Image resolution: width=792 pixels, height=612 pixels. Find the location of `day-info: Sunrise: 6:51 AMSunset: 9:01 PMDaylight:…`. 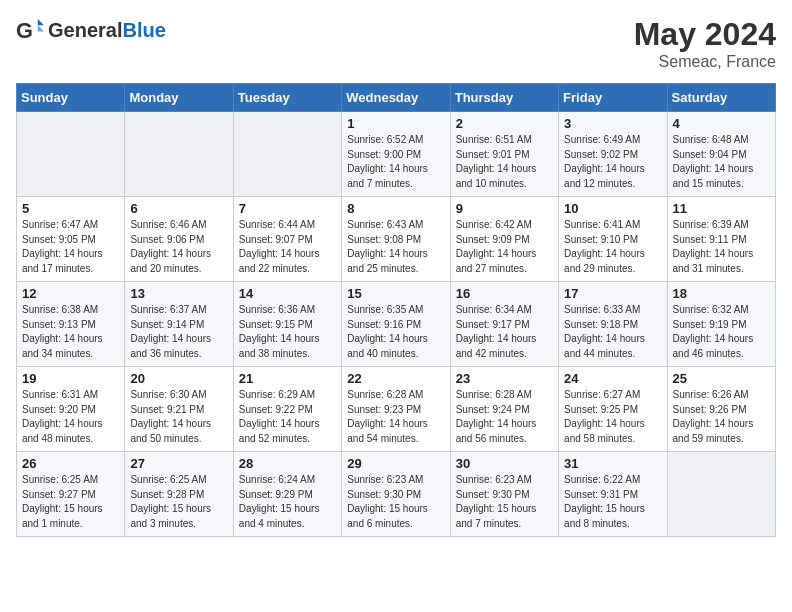

day-info: Sunrise: 6:51 AMSunset: 9:01 PMDaylight:… is located at coordinates (504, 162).